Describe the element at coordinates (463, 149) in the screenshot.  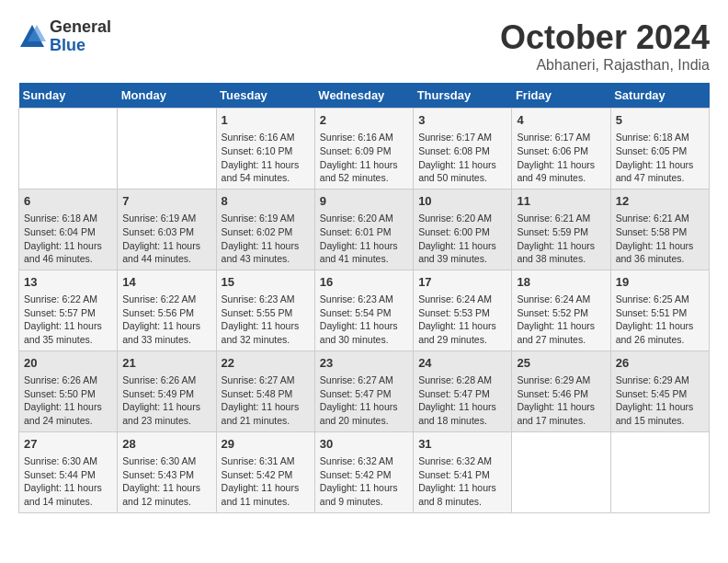
I see `calendar-cell: 3Sunrise: 6:17 AM Sunset: 6:08 PM Daylig…` at that location.